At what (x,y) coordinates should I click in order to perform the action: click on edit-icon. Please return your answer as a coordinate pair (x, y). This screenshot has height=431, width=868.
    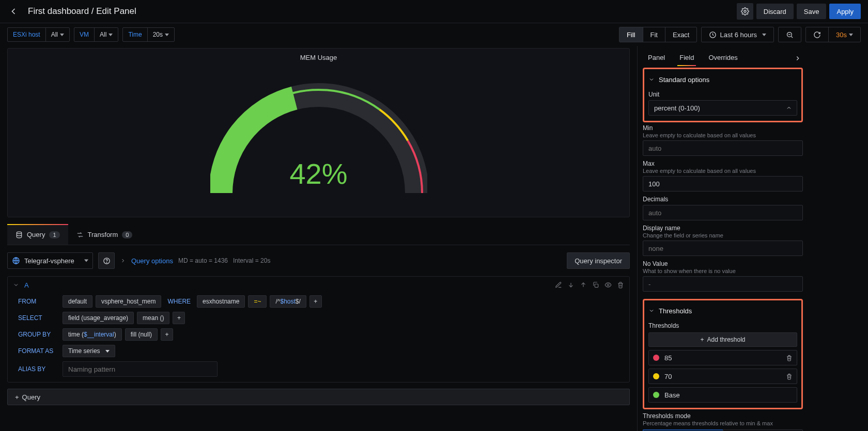
    Looking at the image, I should click on (559, 285).